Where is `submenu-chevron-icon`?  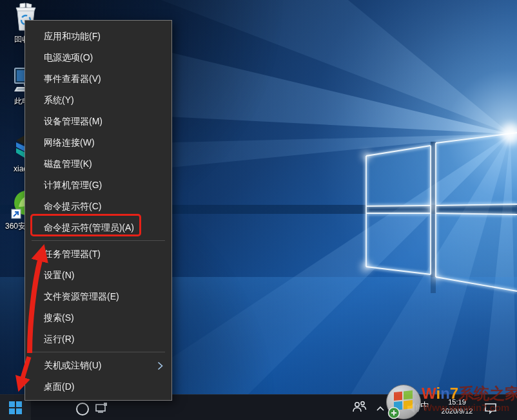 submenu-chevron-icon is located at coordinates (160, 366).